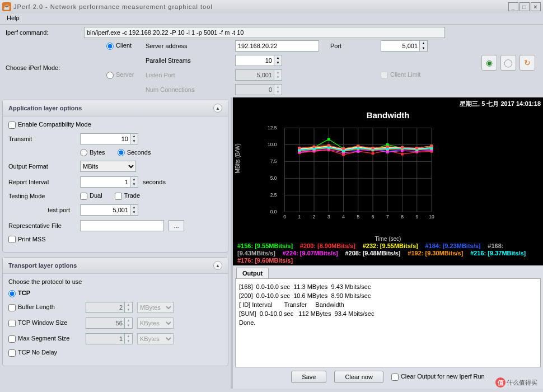 The width and height of the screenshot is (543, 392). Describe the element at coordinates (388, 253) in the screenshot. I see `chart-legend: #156: [9.55MBits/s] #200: [8.90MBits/s] …` at that location.